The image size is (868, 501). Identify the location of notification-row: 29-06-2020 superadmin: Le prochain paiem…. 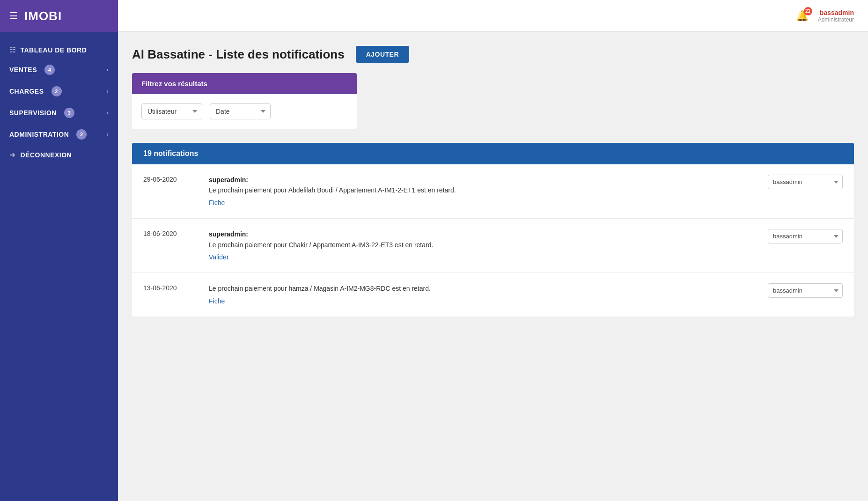
(493, 192).